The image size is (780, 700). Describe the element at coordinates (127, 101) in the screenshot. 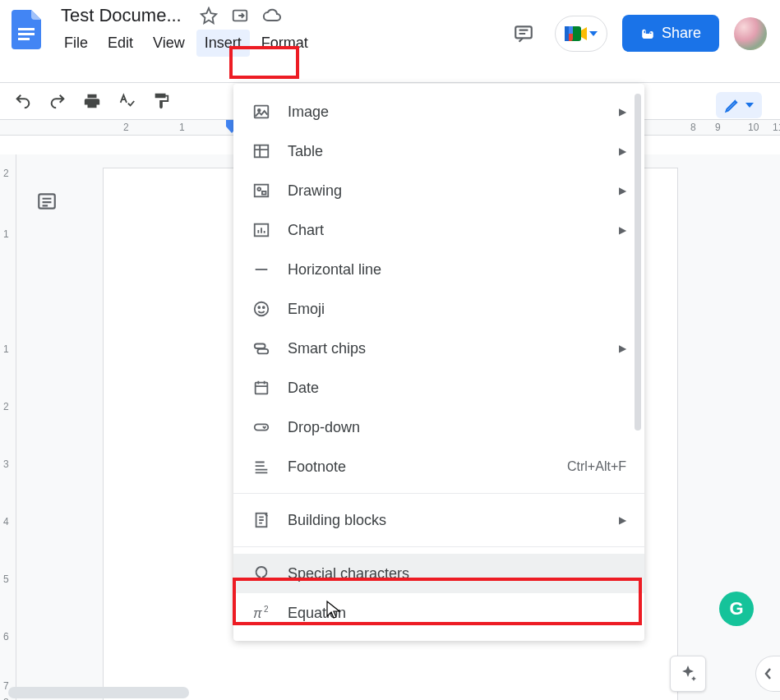

I see `spellcheck-icon` at that location.